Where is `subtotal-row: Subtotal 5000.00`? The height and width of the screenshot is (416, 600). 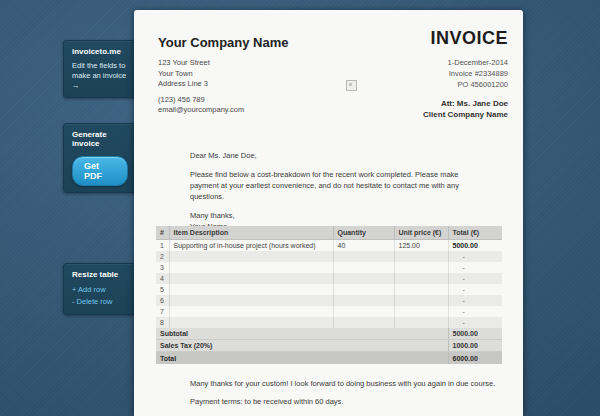
subtotal-row: Subtotal 5000.00 is located at coordinates (329, 334).